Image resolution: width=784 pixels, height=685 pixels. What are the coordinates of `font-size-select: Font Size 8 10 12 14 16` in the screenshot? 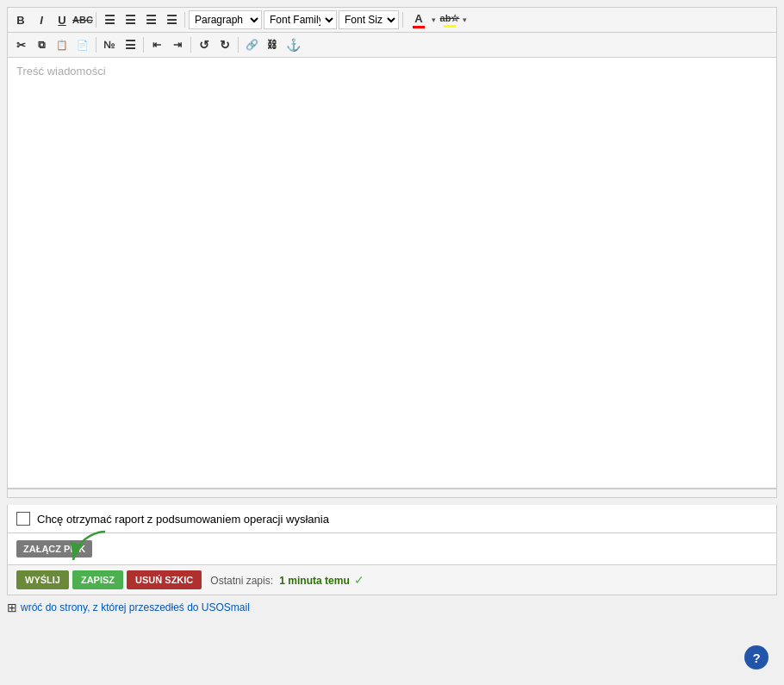 It's located at (369, 20).